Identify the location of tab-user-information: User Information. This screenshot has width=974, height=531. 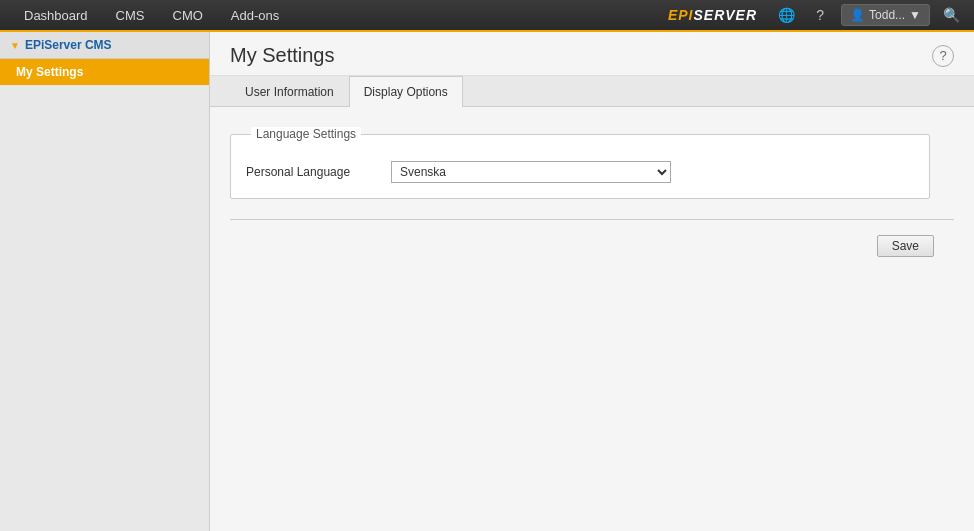
(290, 92).